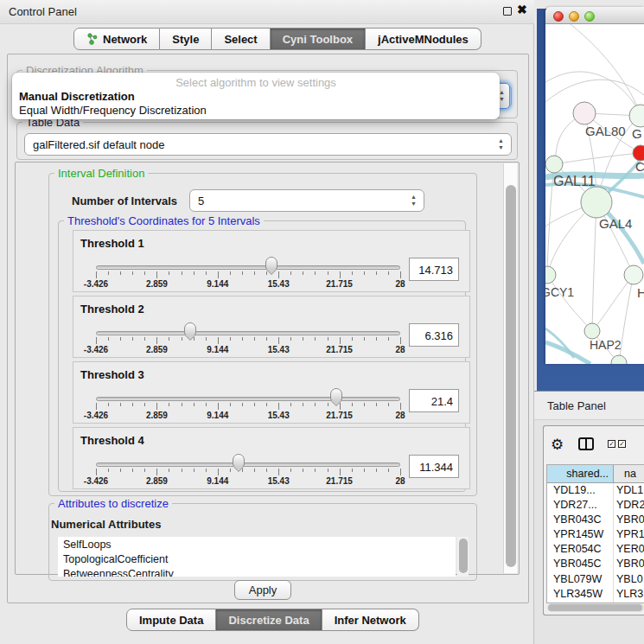  Describe the element at coordinates (124, 40) in the screenshot. I see `tab-network-label: Network` at that location.